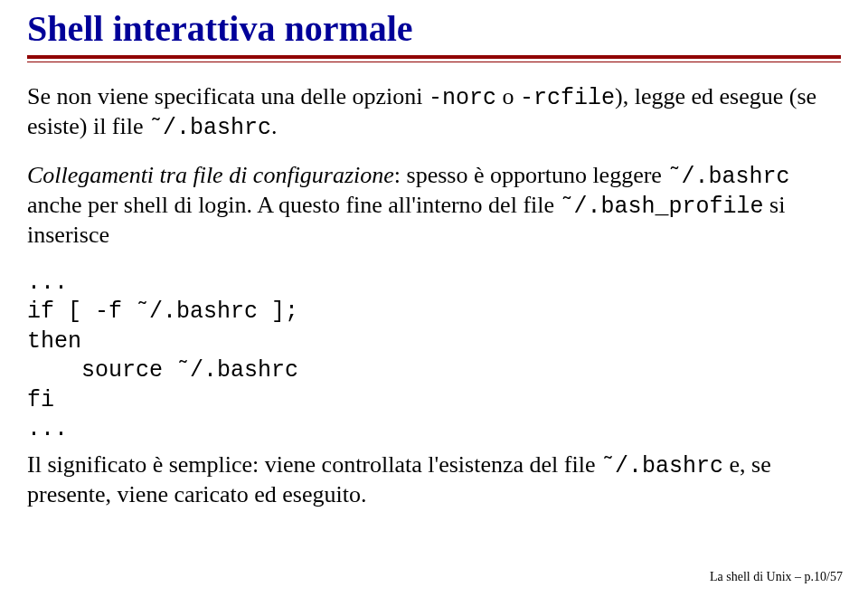 This screenshot has height=597, width=868. Describe the element at coordinates (315, 465) in the screenshot. I see `text: Il significato è semplice: viene control…` at that location.